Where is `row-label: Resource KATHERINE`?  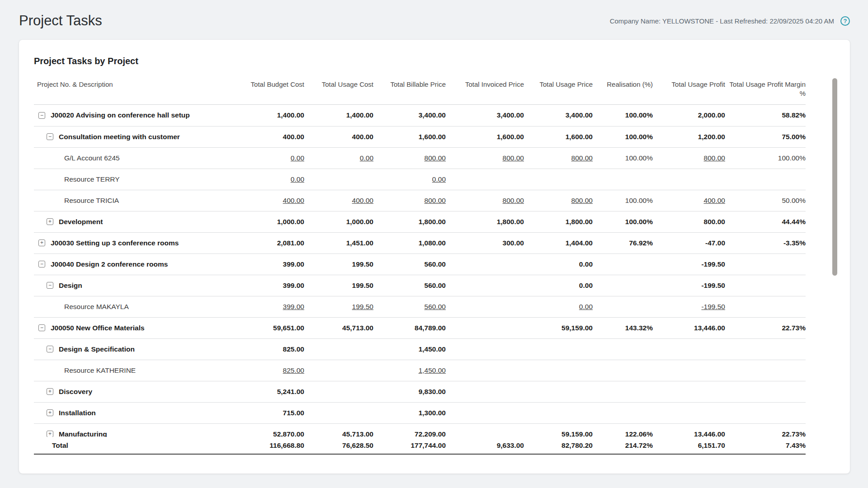 row-label: Resource KATHERINE is located at coordinates (100, 371).